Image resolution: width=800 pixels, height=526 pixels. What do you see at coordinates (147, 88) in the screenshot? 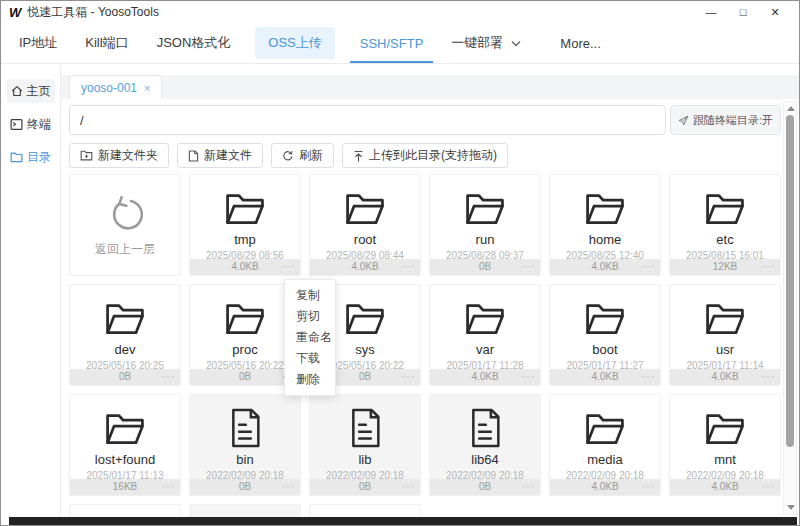
I see `close-session-icon: ×` at bounding box center [147, 88].